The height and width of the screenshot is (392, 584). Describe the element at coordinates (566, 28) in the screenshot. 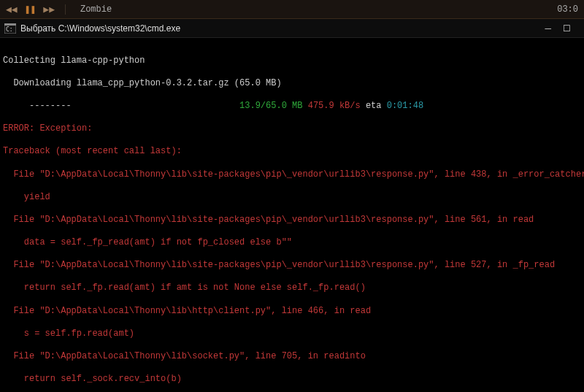

I see `maximize-button: ☐` at that location.